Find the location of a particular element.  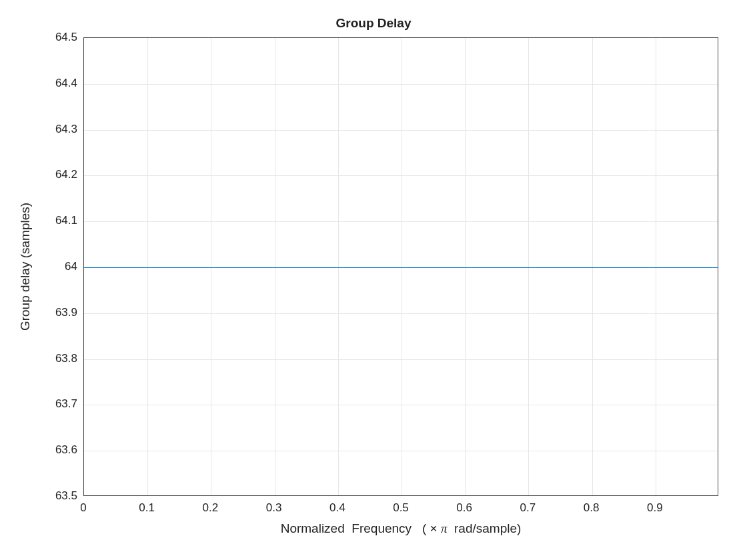

x-axis-label-text-2: rad/sample) is located at coordinates (484, 528).